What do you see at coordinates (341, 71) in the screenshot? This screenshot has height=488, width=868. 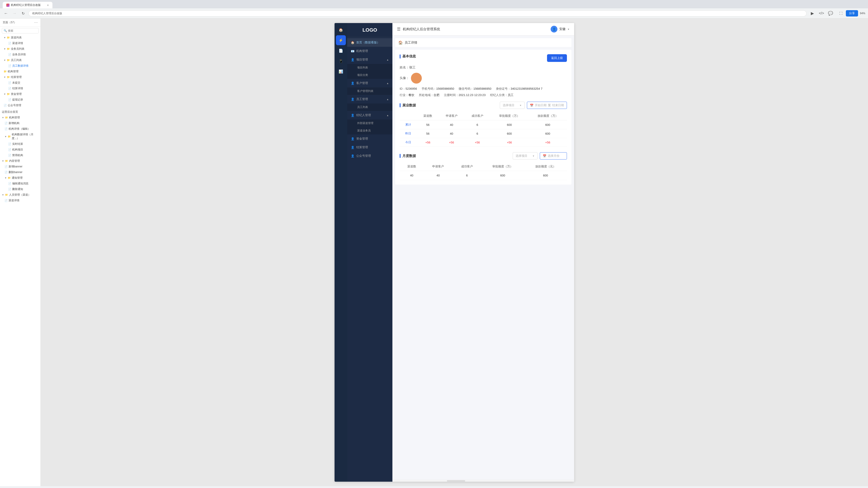 I see `nav-chart-item: 📊` at bounding box center [341, 71].